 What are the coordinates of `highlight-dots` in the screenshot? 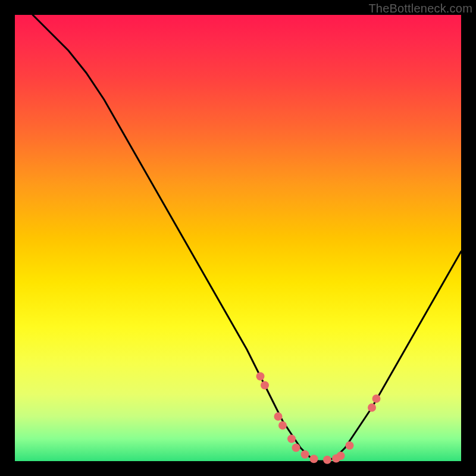 It's located at (319, 418).